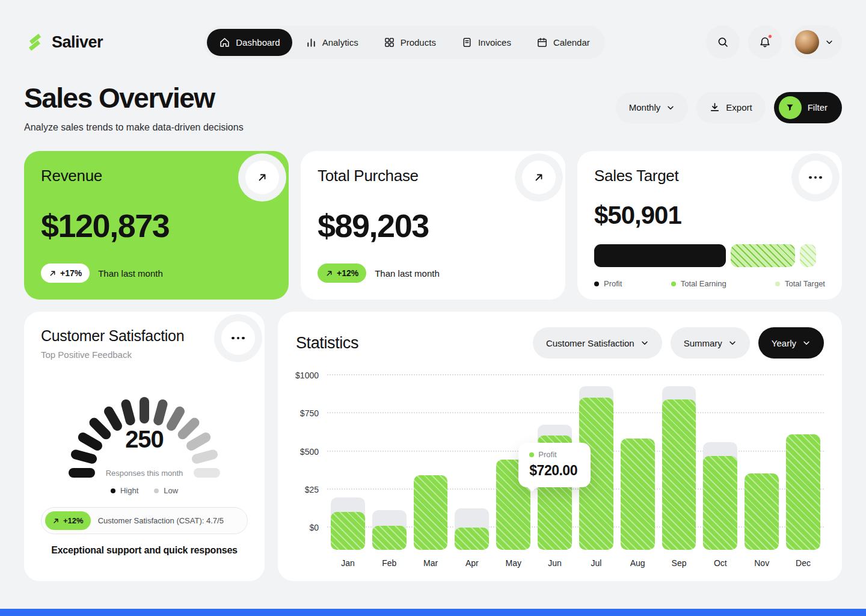 This screenshot has width=866, height=616. I want to click on customer-satisfaction-menu-button, so click(238, 338).